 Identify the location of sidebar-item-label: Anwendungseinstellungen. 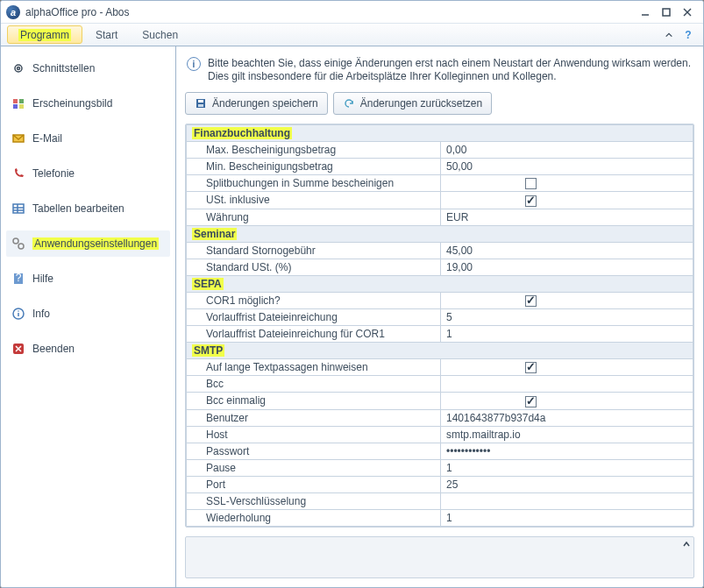
(96, 244).